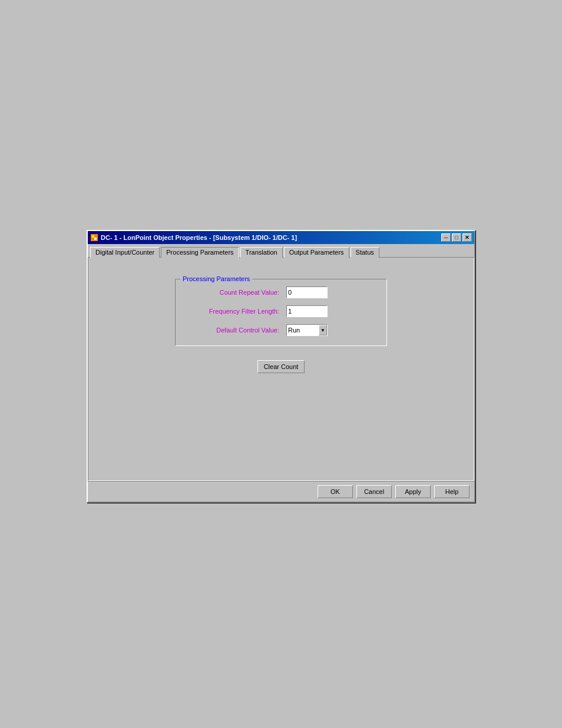 Image resolution: width=562 pixels, height=728 pixels. Describe the element at coordinates (232, 292) in the screenshot. I see `count-repeat-label: Count Repeat Value:` at that location.